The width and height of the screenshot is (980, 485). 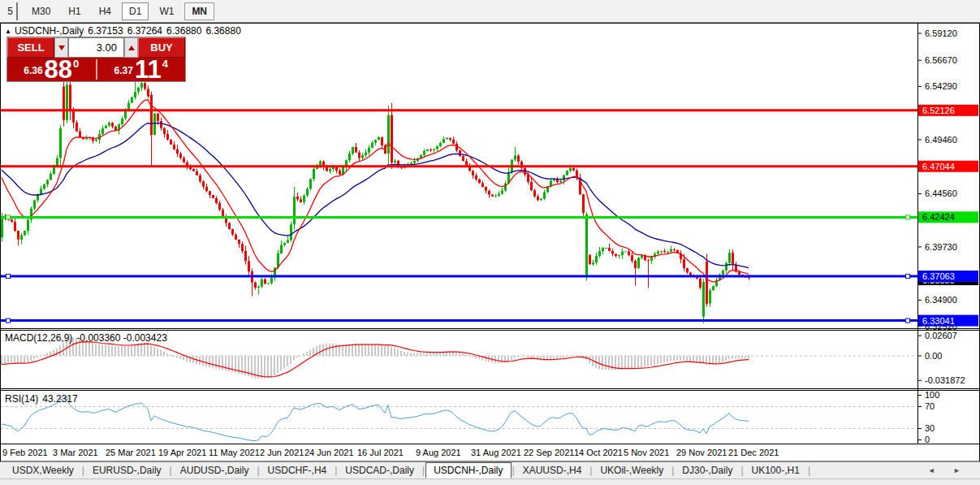 What do you see at coordinates (62, 48) in the screenshot?
I see `triangle-down-icon` at bounding box center [62, 48].